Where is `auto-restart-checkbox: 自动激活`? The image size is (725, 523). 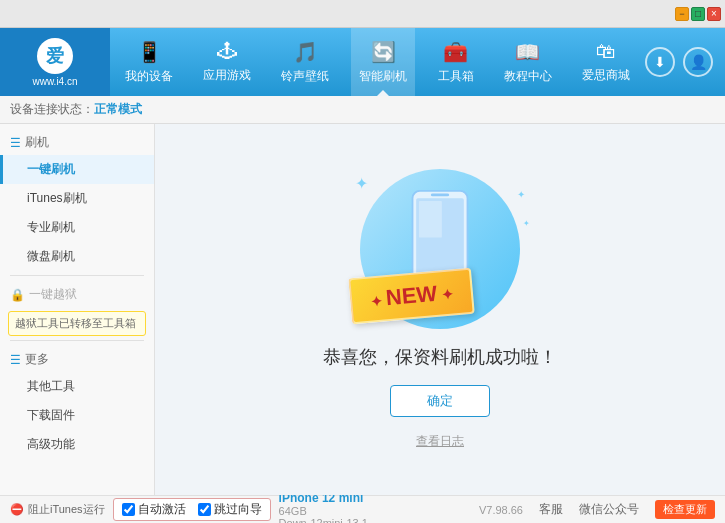 auto-restart-checkbox: 自动激活 is located at coordinates (154, 510).